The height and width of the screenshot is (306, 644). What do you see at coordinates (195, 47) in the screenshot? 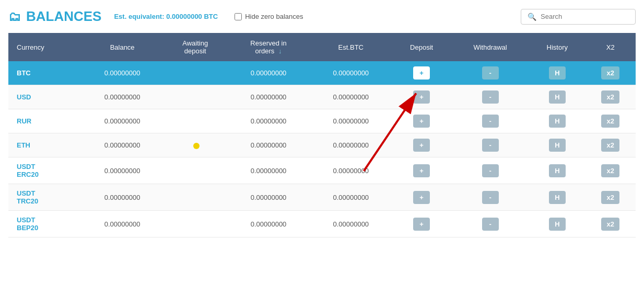
I see `col-awaiting: Awaitingdeposit` at bounding box center [195, 47].